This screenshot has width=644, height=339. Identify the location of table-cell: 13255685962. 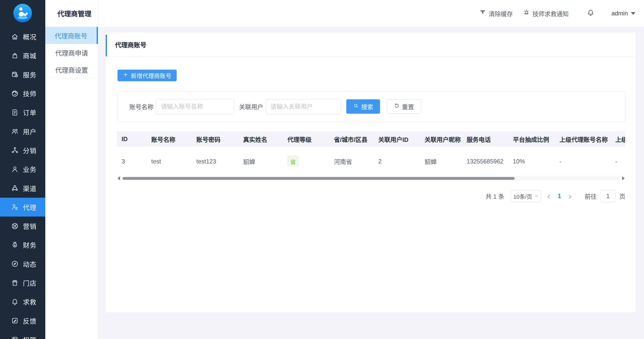
(485, 161).